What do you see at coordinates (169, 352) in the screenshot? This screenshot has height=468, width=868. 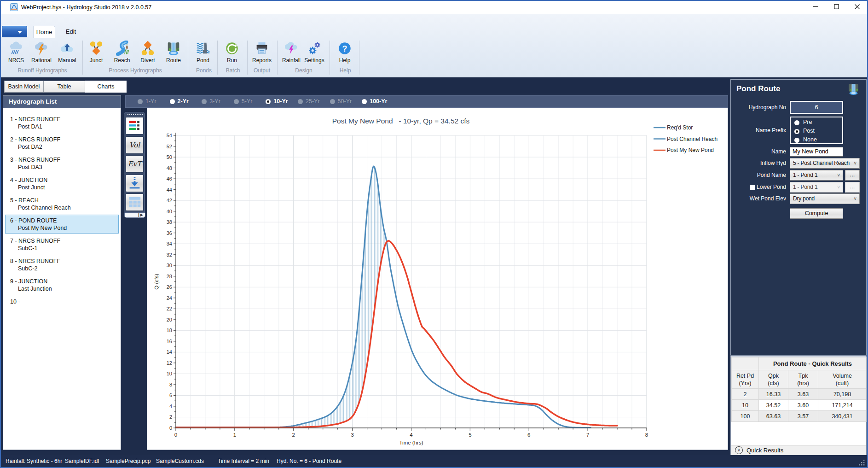 I see `y-tick-label: 14` at bounding box center [169, 352].